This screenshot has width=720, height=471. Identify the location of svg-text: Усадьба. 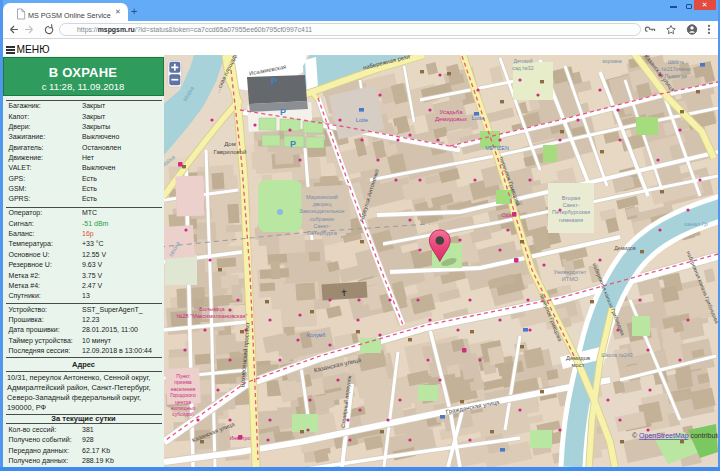
(451, 112).